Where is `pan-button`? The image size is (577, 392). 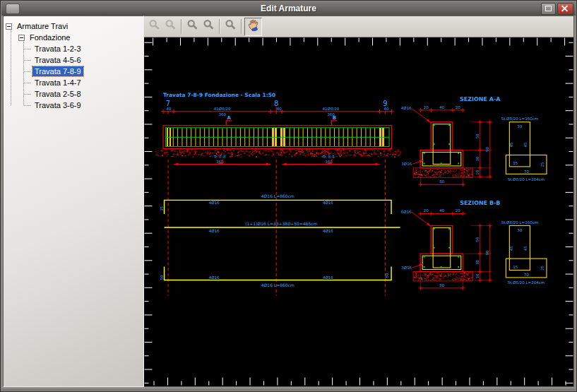
pan-button is located at coordinates (253, 27).